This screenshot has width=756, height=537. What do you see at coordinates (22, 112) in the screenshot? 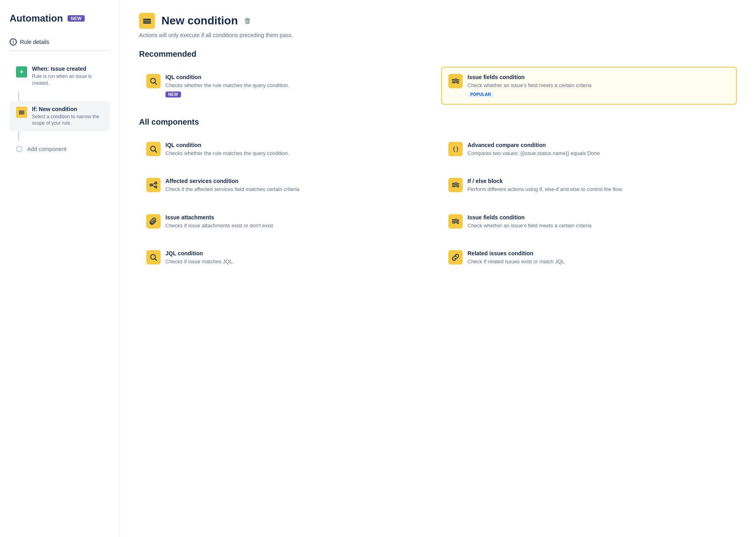
I see `condition-icon` at bounding box center [22, 112].